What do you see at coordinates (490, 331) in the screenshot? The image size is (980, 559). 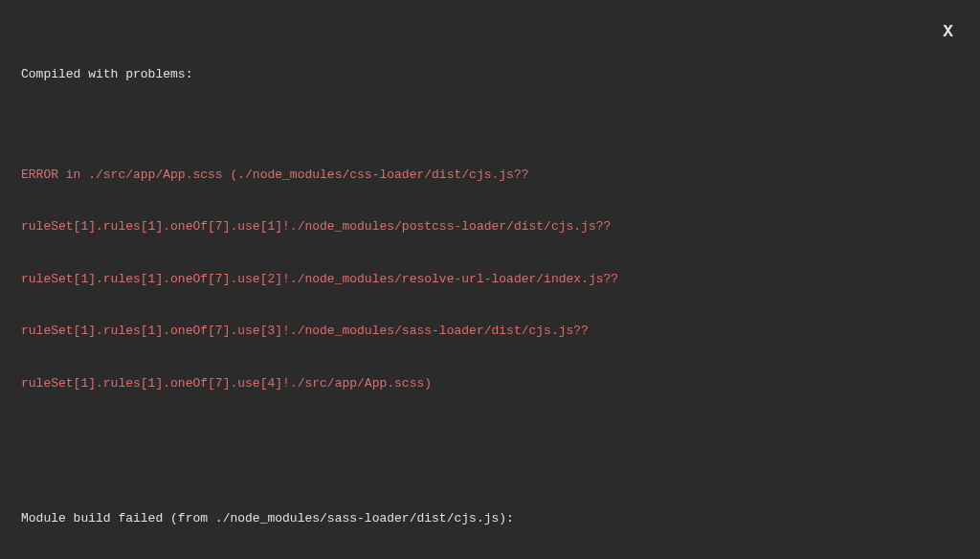 I see `error-path-line: ruleSet[1].rules[1].oneOf[7].use[3]!./no…` at bounding box center [490, 331].